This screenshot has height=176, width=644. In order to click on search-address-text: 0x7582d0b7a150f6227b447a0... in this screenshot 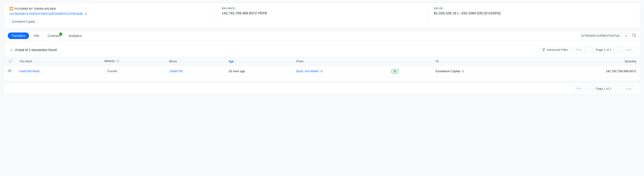, I will do `click(602, 36)`.